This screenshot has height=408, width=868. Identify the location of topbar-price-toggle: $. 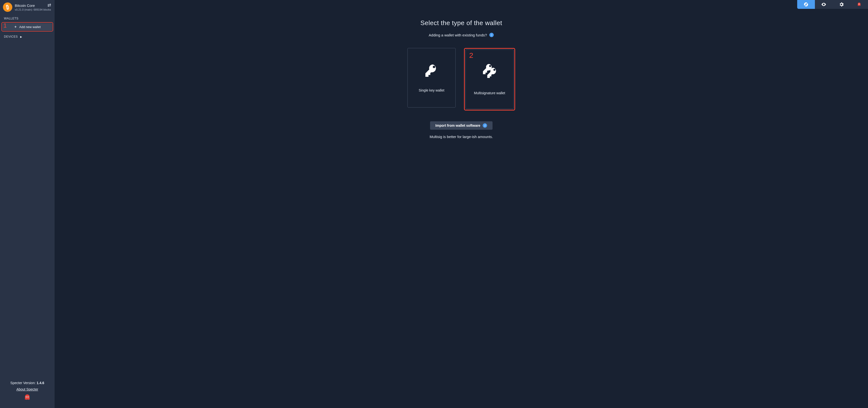
(806, 4).